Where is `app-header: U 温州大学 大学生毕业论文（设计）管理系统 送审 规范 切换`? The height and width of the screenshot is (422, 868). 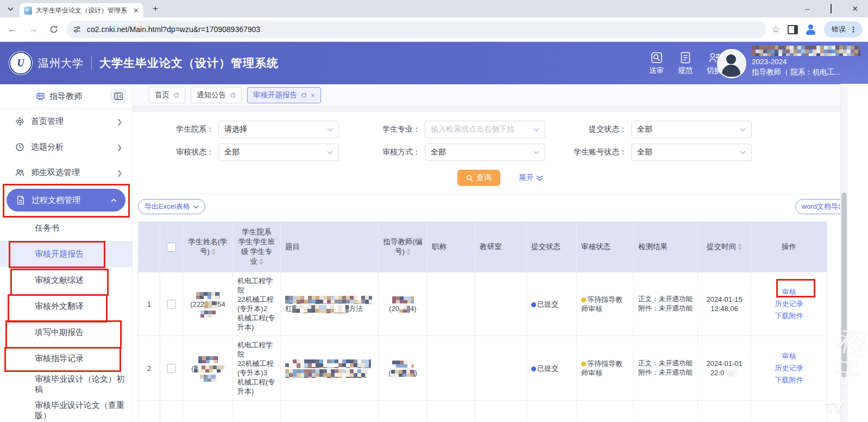
app-header: U 温州大学 大学生毕业论文（设计）管理系统 送审 规范 切换 is located at coordinates (434, 63).